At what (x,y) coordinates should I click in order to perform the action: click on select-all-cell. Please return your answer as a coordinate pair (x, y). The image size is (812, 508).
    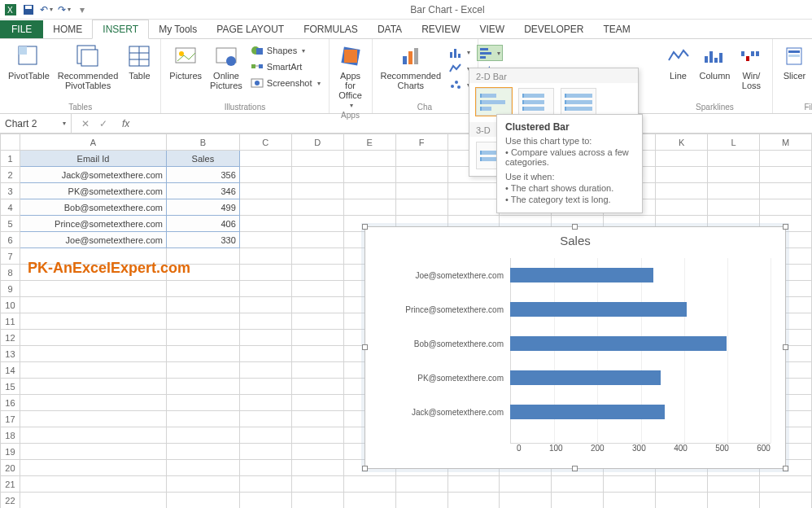
    Looking at the image, I should click on (11, 142).